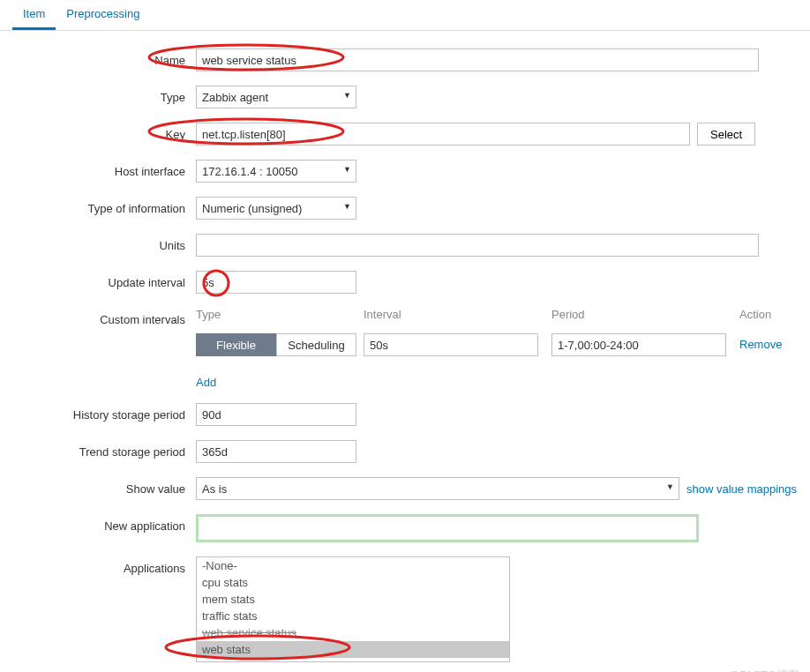 The height and width of the screenshot is (672, 810). I want to click on label-key: Key, so click(104, 132).